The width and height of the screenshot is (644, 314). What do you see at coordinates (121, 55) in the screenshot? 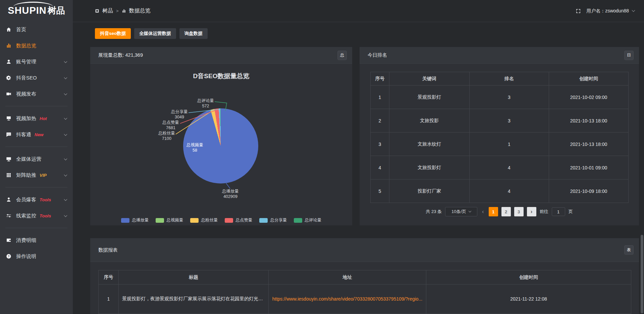
I see `impressions-total: 展现量总数: 421,369` at bounding box center [121, 55].